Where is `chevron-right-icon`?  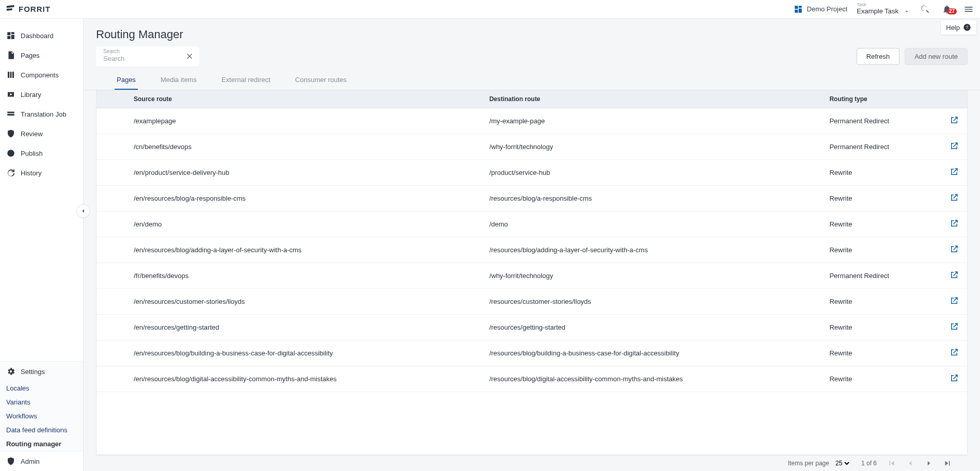 chevron-right-icon is located at coordinates (929, 463).